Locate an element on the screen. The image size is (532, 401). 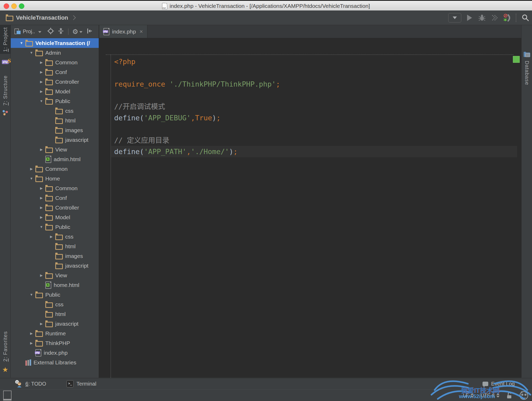
toolwindow-button-favorites: 2: Favorites is located at coordinates (5, 346).